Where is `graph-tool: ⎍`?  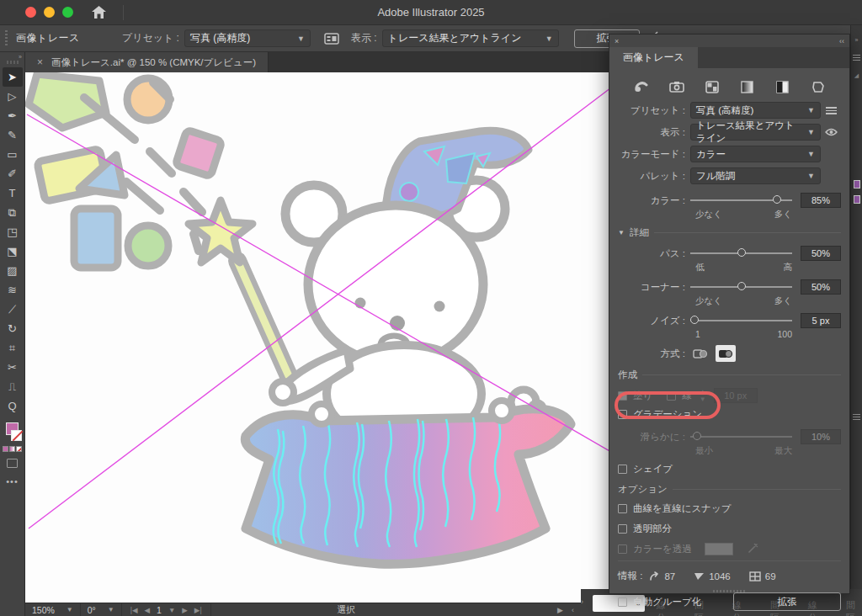 graph-tool: ⎍ is located at coordinates (13, 387).